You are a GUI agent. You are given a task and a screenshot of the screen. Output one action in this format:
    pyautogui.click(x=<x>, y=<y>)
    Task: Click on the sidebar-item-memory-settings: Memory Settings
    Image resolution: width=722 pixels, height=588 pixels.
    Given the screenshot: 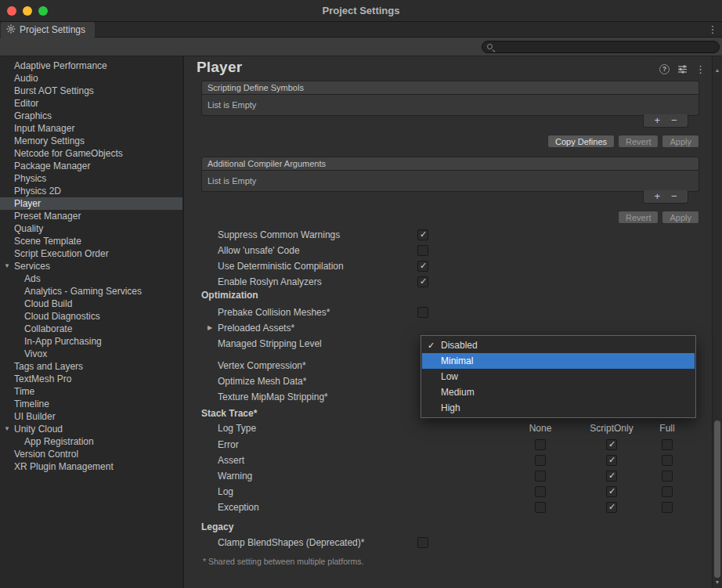 What is the action you would take?
    pyautogui.click(x=91, y=141)
    